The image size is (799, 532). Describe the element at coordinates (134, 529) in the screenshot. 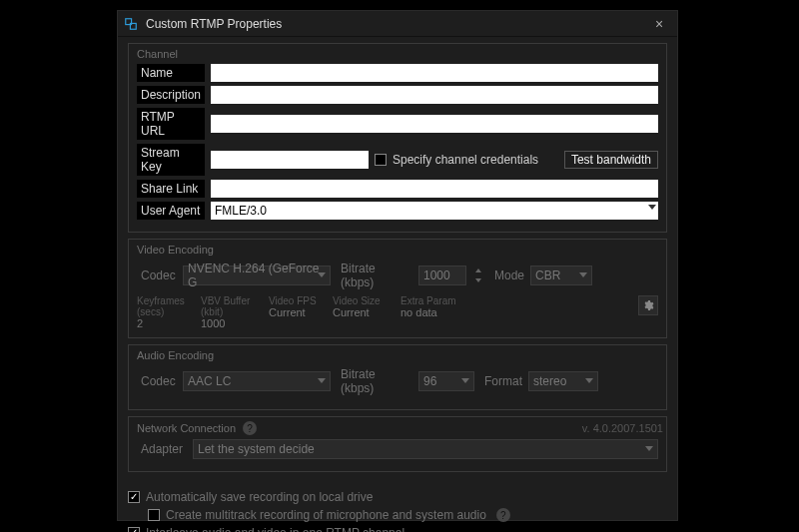

I see `interleave-checkbox` at that location.